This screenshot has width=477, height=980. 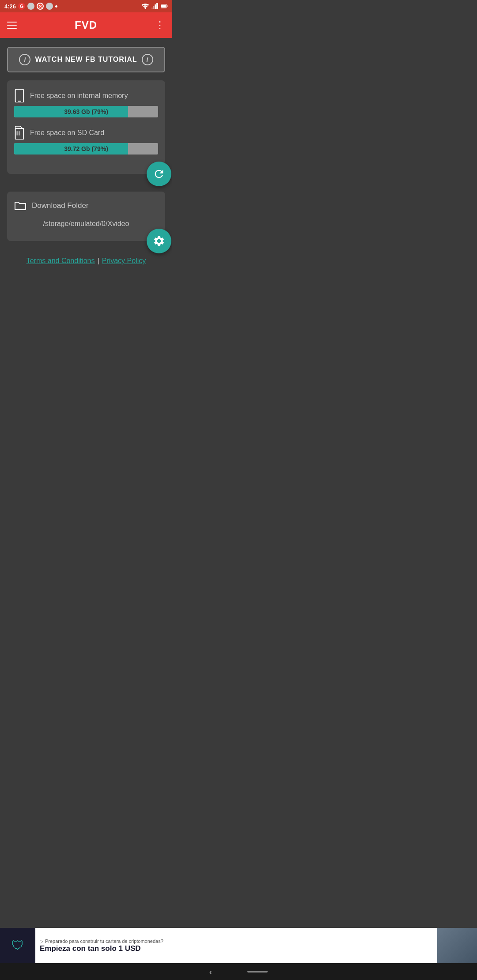 I want to click on internal-value: 39.63 Gb (79%), so click(x=86, y=112).